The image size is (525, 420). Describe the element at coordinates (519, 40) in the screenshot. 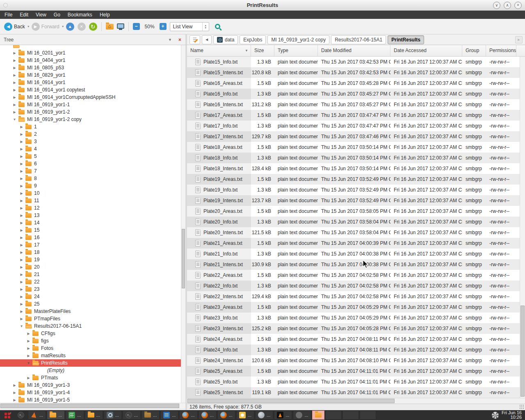

I see `path-scroll-right-button: ▶` at that location.